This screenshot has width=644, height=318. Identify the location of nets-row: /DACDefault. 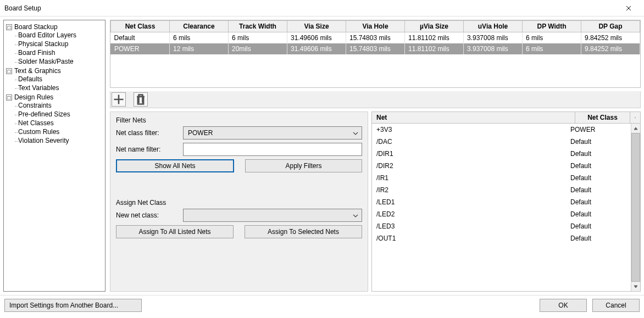
(501, 142).